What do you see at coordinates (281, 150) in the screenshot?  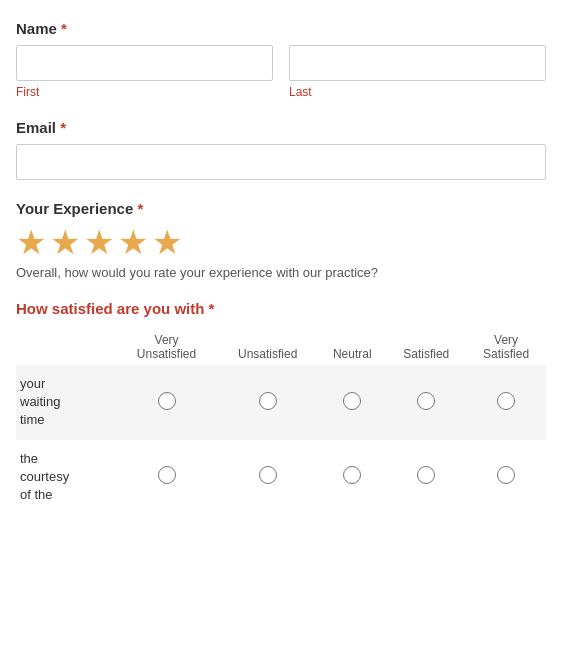 I see `email-section: Email *` at bounding box center [281, 150].